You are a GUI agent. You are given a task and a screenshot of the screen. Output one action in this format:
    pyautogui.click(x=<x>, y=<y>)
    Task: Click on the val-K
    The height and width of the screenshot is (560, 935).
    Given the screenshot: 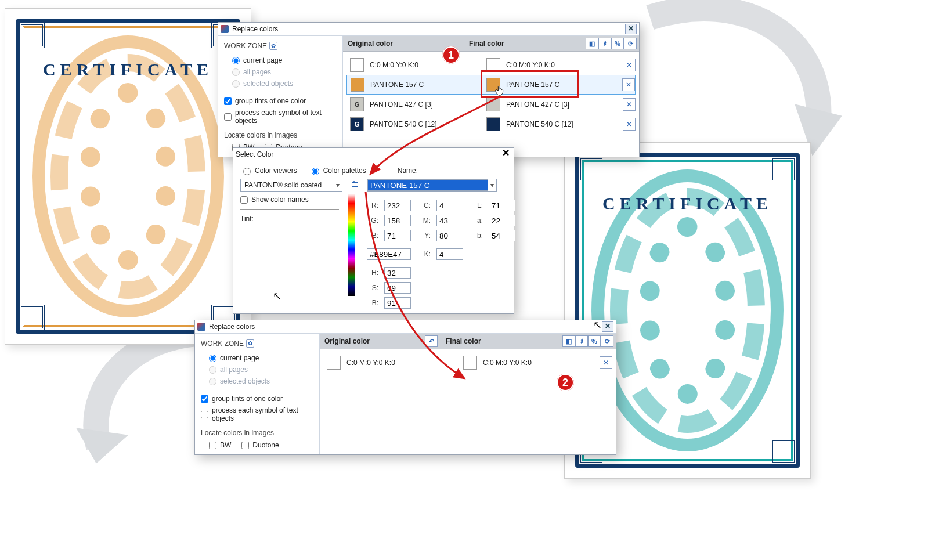 What is the action you would take?
    pyautogui.click(x=450, y=254)
    